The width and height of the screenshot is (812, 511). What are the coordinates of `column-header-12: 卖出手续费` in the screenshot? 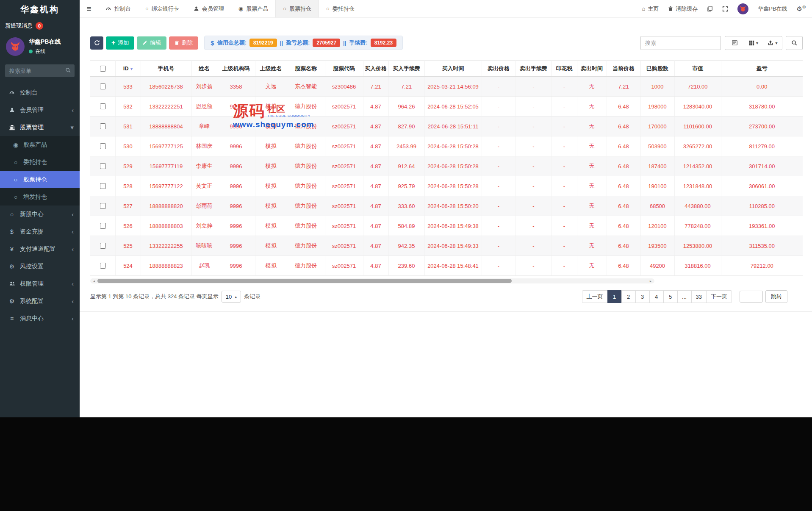 It's located at (534, 69).